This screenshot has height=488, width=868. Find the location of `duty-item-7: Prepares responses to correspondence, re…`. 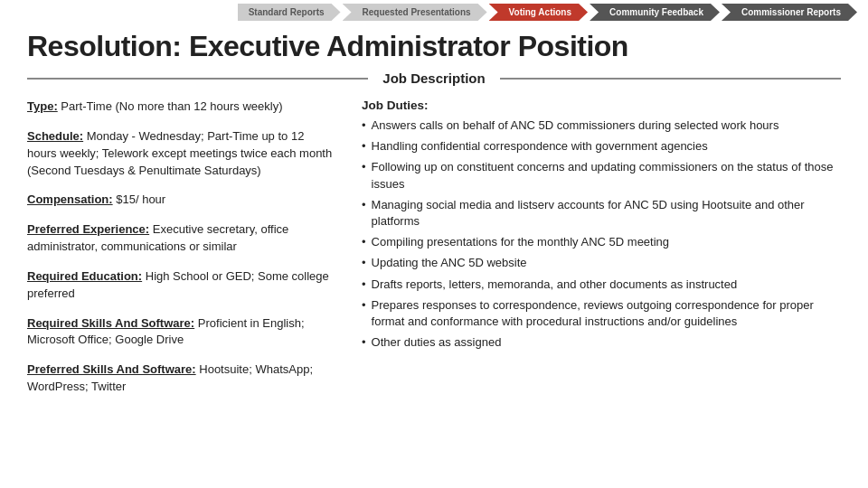

duty-item-7: Prepares responses to correspondence, re… is located at coordinates (601, 314).